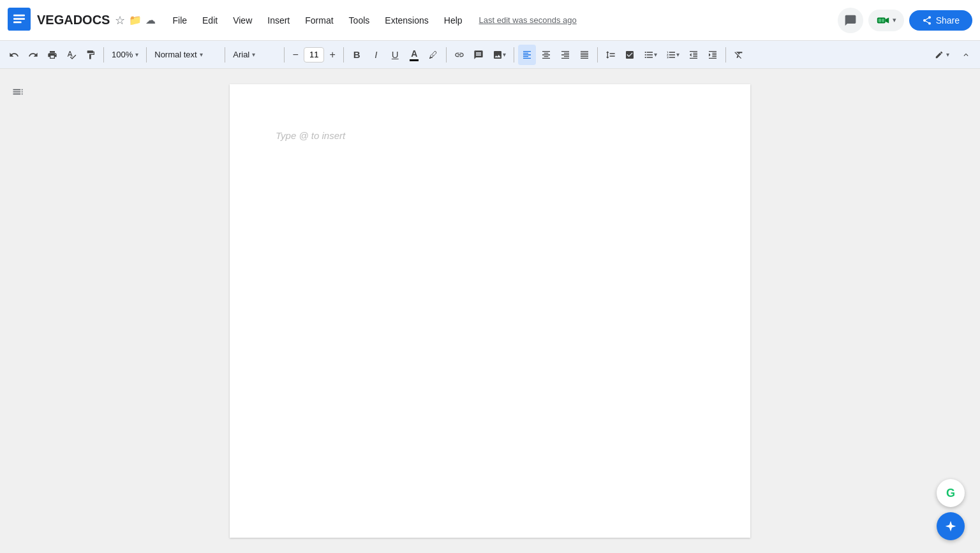  Describe the element at coordinates (376, 55) in the screenshot. I see `italic-button: I` at that location.